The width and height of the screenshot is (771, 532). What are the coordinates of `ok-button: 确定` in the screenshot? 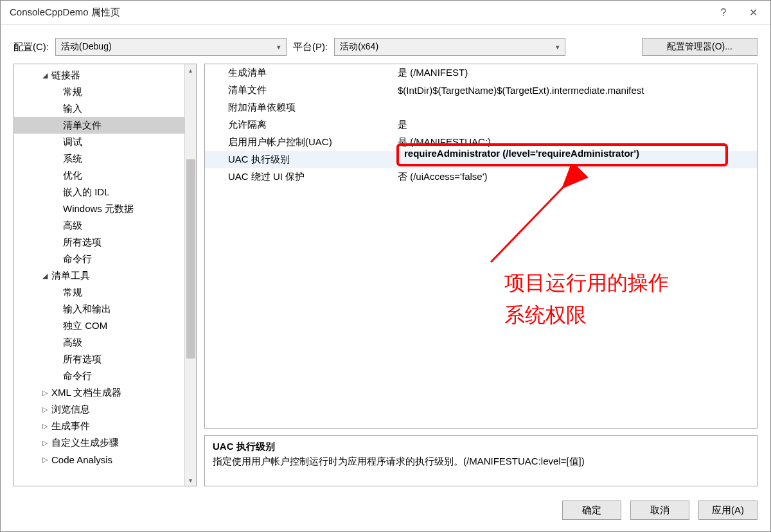 It's located at (592, 510).